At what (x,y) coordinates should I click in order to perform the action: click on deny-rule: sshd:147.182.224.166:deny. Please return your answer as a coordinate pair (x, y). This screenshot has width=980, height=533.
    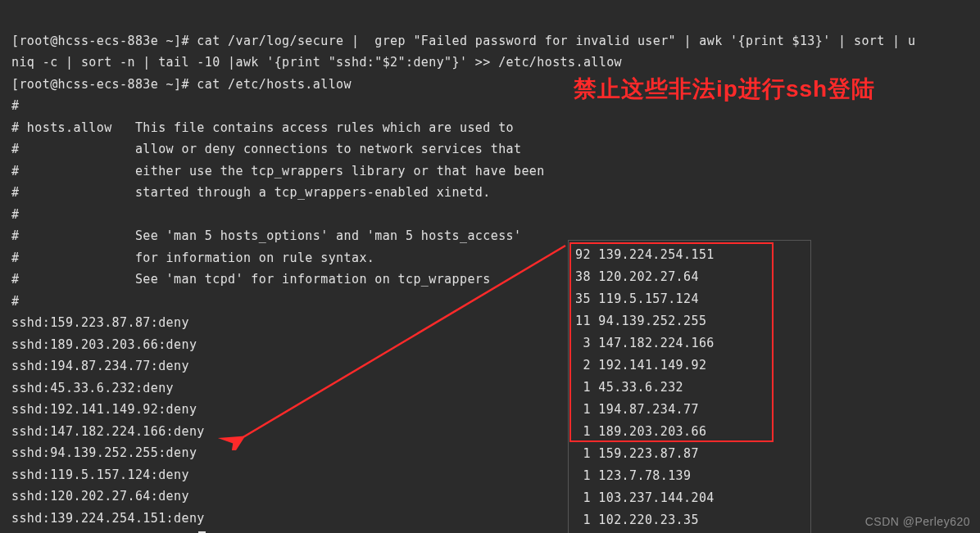
    Looking at the image, I should click on (108, 431).